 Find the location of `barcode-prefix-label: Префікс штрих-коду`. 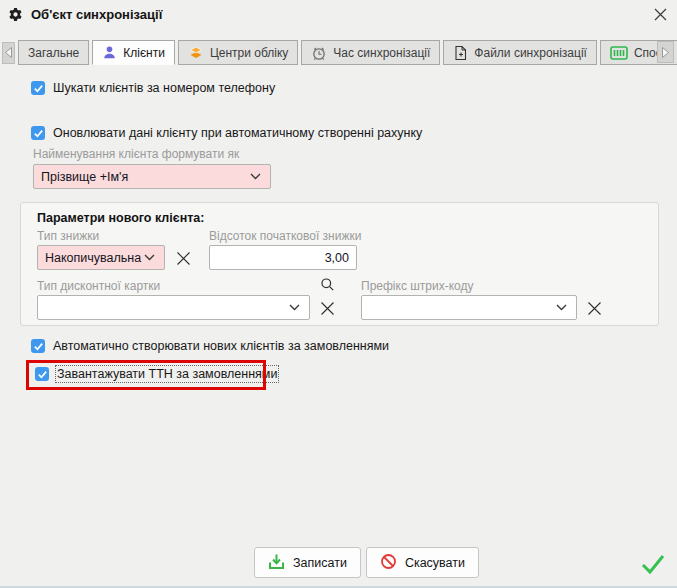

barcode-prefix-label: Префікс штрих-коду is located at coordinates (418, 286).